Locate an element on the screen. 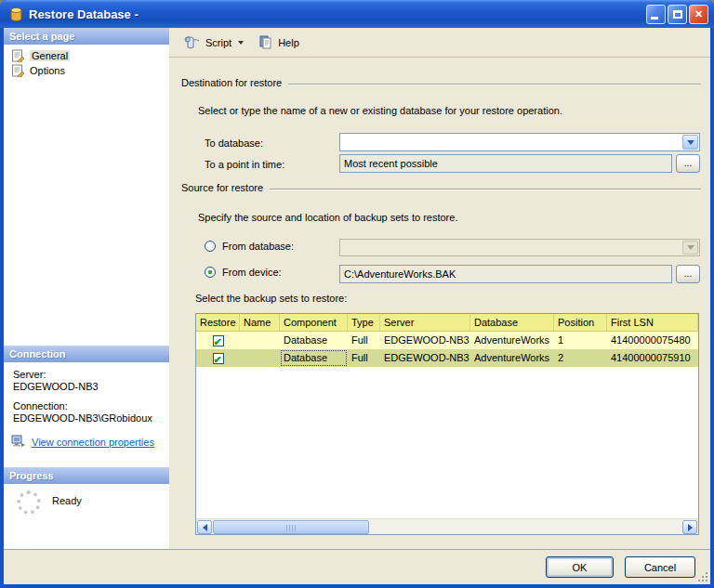  sidebar-item-general: General is located at coordinates (41, 56).